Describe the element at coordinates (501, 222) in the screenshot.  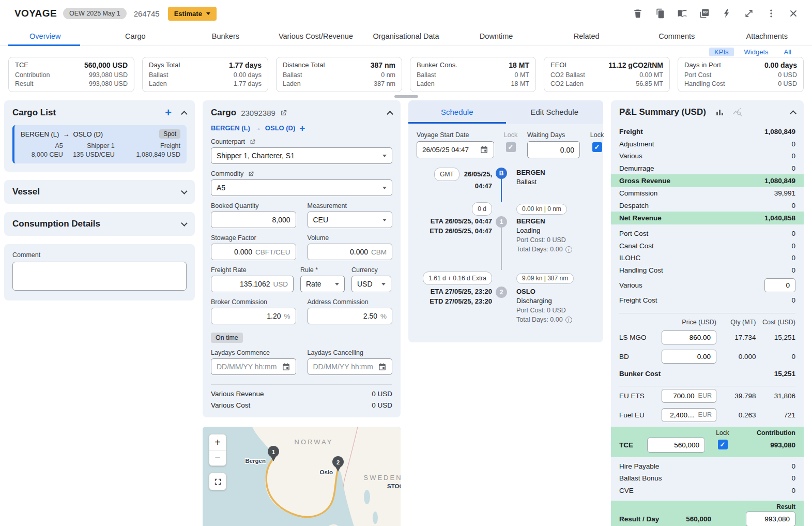
I see `timeline-node-1: 1` at that location.